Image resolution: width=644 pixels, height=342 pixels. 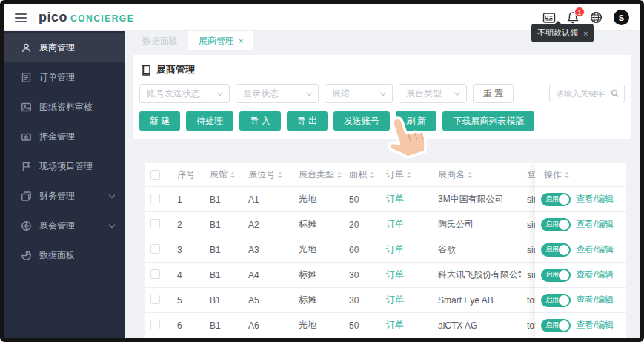 I want to click on sidebar-item-exhibition-mgmt: 展会管理, so click(x=64, y=226).